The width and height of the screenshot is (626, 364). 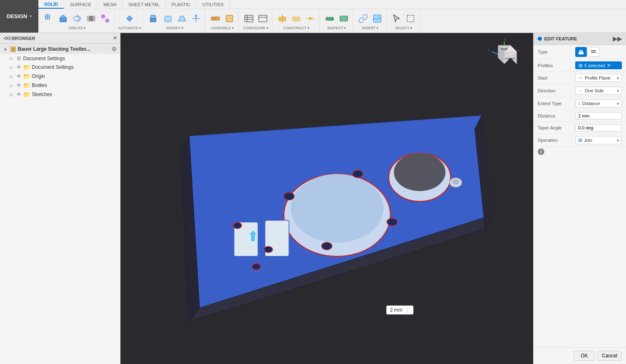 What do you see at coordinates (81, 4) in the screenshot?
I see `tab-surface: SURFACE` at bounding box center [81, 4].